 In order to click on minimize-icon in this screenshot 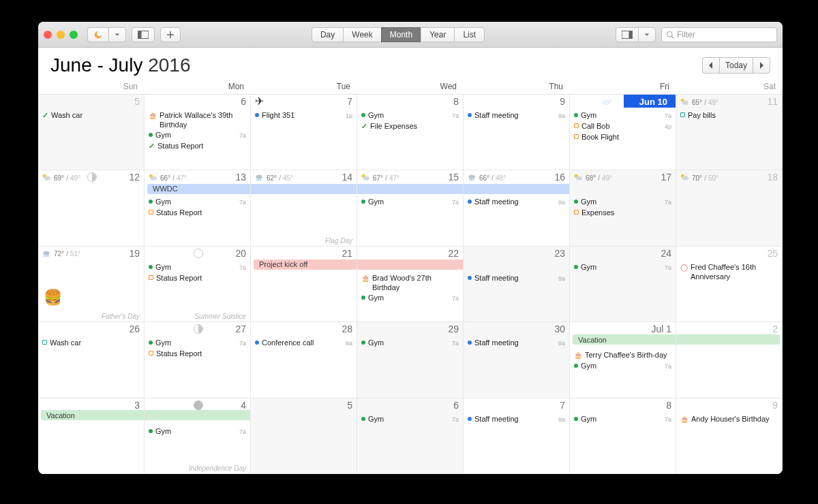, I will do `click(61, 35)`.